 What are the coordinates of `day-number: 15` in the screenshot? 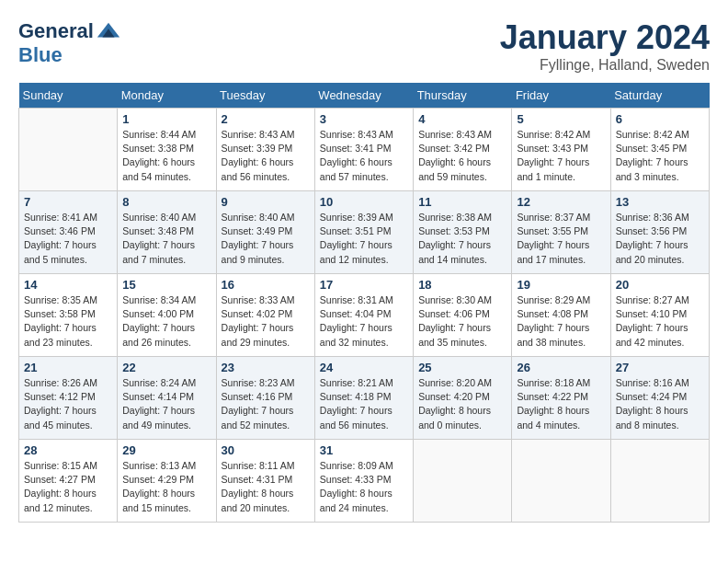 It's located at (166, 285).